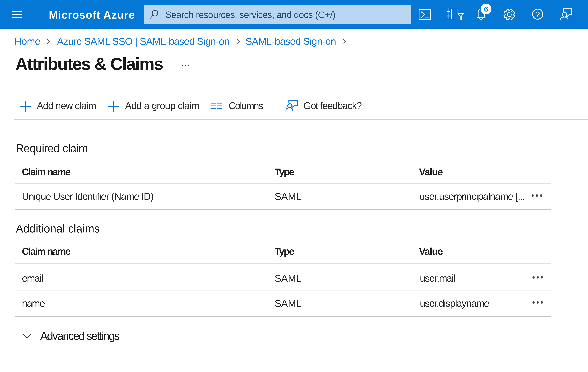  I want to click on svg-text: 6, so click(486, 9).